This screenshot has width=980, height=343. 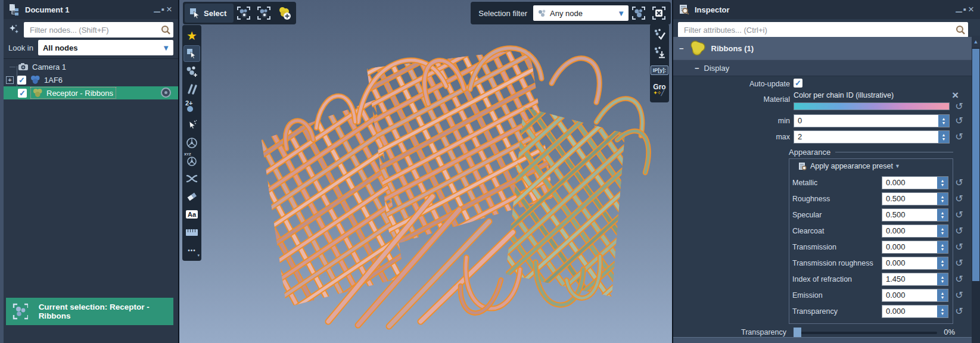 What do you see at coordinates (244, 13) in the screenshot?
I see `select-visible-button` at bounding box center [244, 13].